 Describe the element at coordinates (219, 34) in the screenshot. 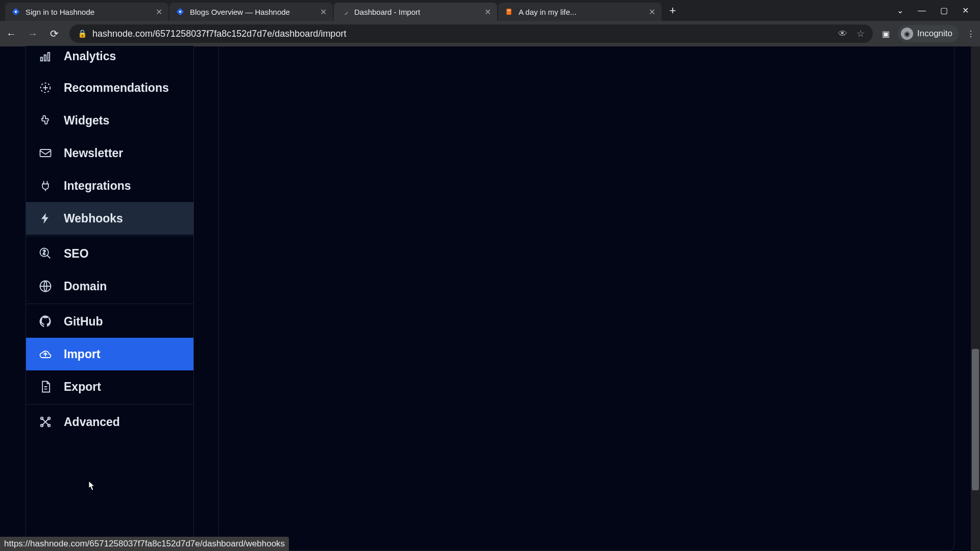

I see `url-text: hashnode.com/6571258037f7fa8c152d7d7e/da…` at that location.